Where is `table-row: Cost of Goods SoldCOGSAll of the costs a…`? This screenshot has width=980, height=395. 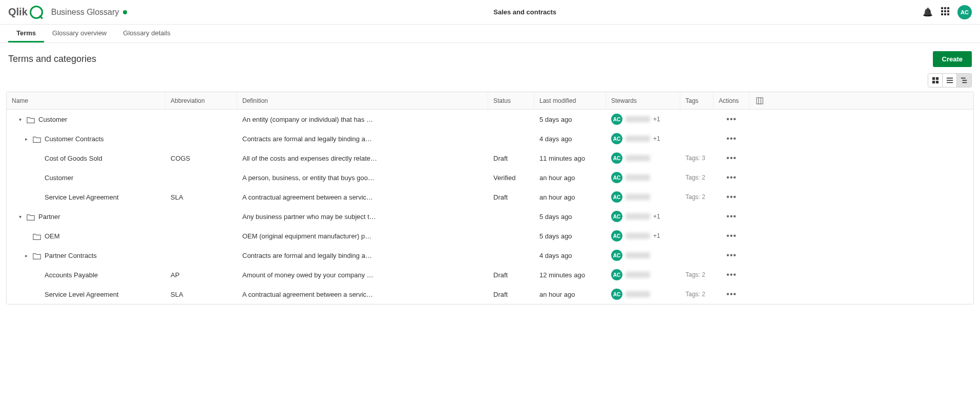
table-row: Cost of Goods SoldCOGSAll of the costs a… is located at coordinates (490, 158).